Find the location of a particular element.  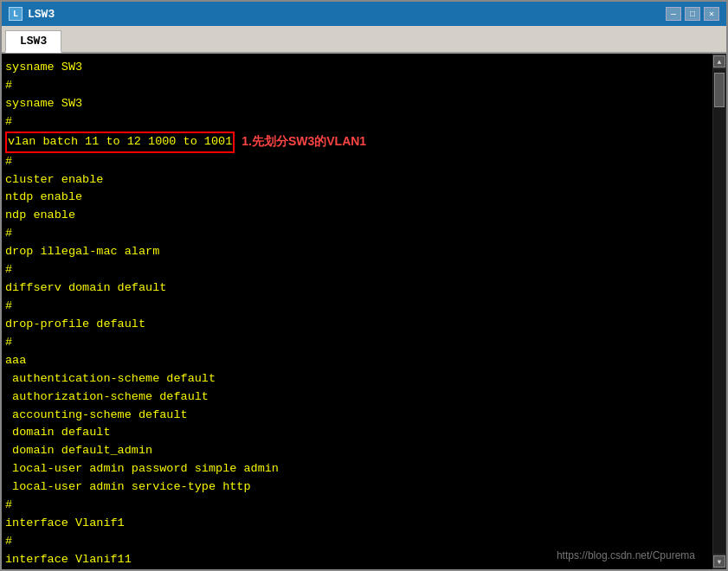

scroll-track is located at coordinates (719, 311).